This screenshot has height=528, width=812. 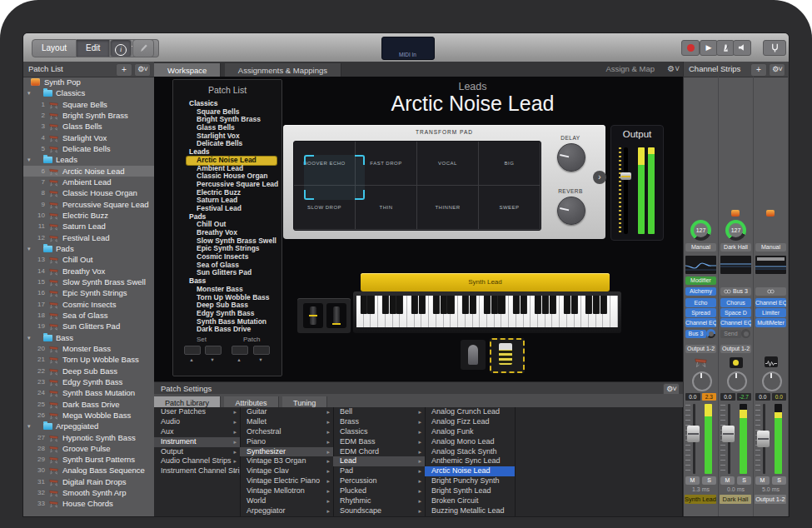 I want to click on channel-name-tag: Synth Lead, so click(x=700, y=500).